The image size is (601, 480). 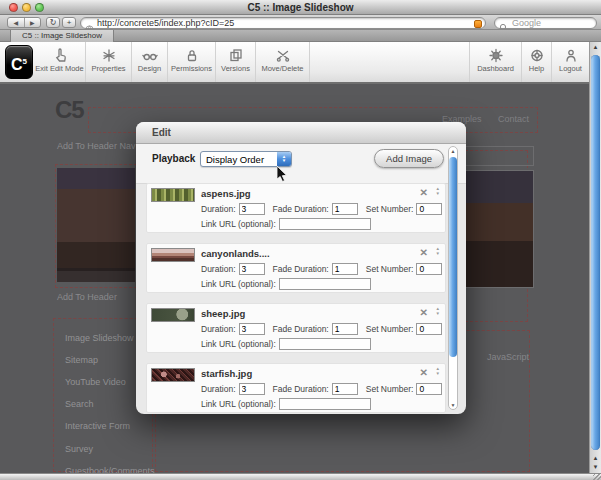 What do you see at coordinates (96, 225) in the screenshot?
I see `left-canyon-image` at bounding box center [96, 225].